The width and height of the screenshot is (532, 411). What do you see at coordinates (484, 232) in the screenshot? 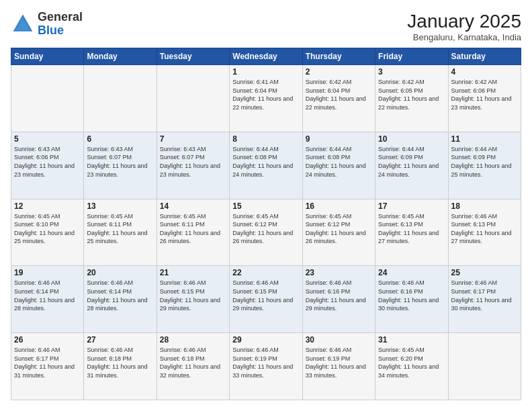
I see `calendar-cell: 18Sunrise: 6:46 AM Sunset: 6:13 PM Dayli…` at bounding box center [484, 232].